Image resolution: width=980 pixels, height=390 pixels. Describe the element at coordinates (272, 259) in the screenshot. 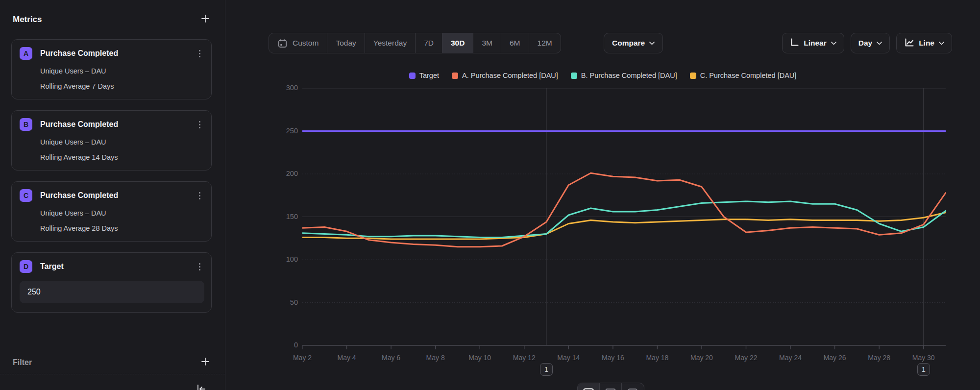

I see `y-axis-label: 100` at that location.